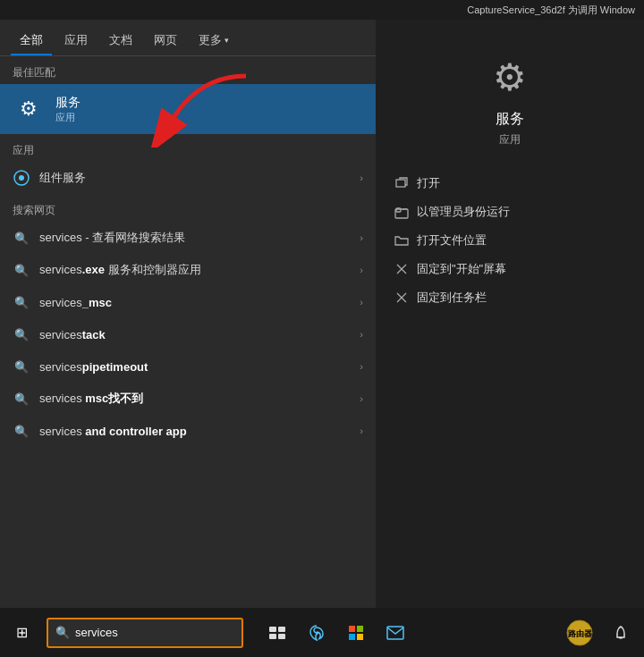 The height and width of the screenshot is (657, 644). What do you see at coordinates (580, 634) in the screenshot?
I see `svg-text: 路由器` at bounding box center [580, 634].